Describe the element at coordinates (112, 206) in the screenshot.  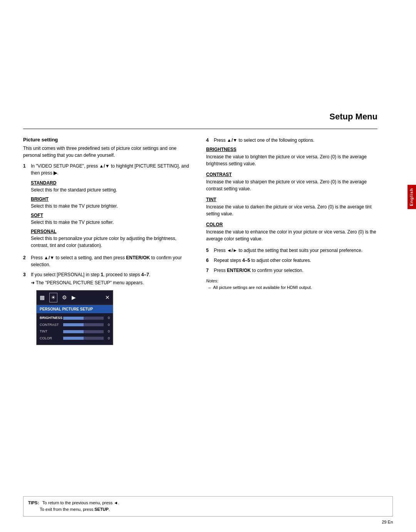
I see `bright-desc: Select this to make the TV picture brigh…` at that location.